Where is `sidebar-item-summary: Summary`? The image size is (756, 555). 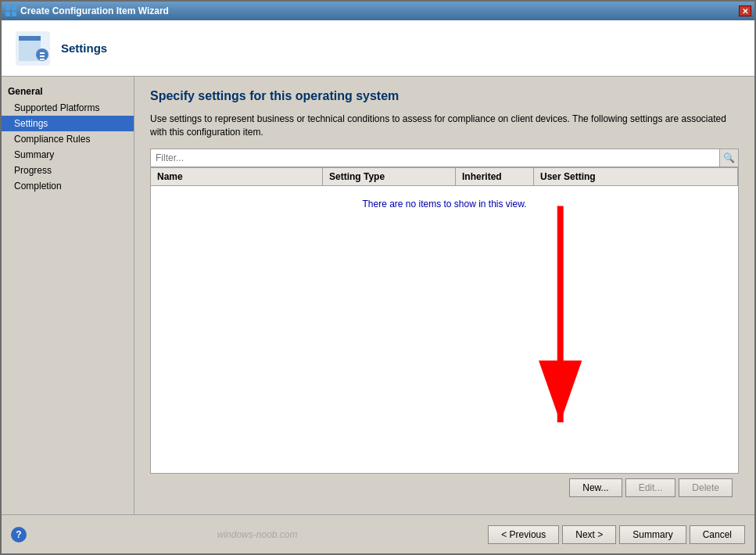 sidebar-item-summary: Summary is located at coordinates (67, 155).